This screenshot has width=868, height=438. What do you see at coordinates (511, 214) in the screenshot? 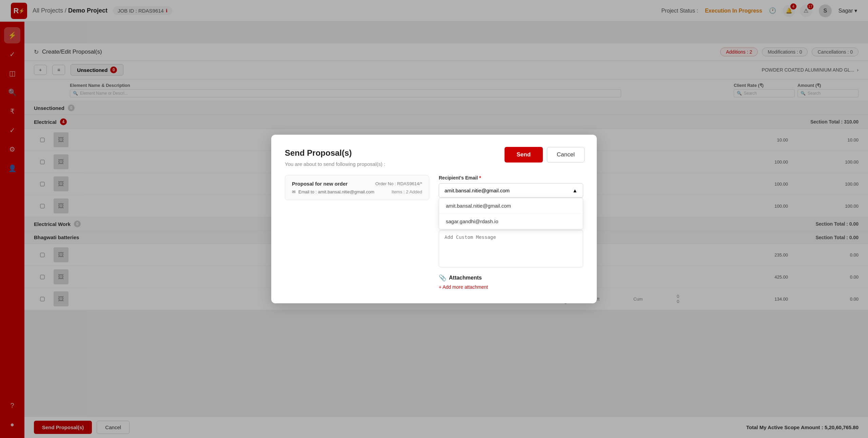
I see `email-dropdown-menu: amit.bansal.nitie@gmail.com sagar.gandhi…` at bounding box center [511, 214].